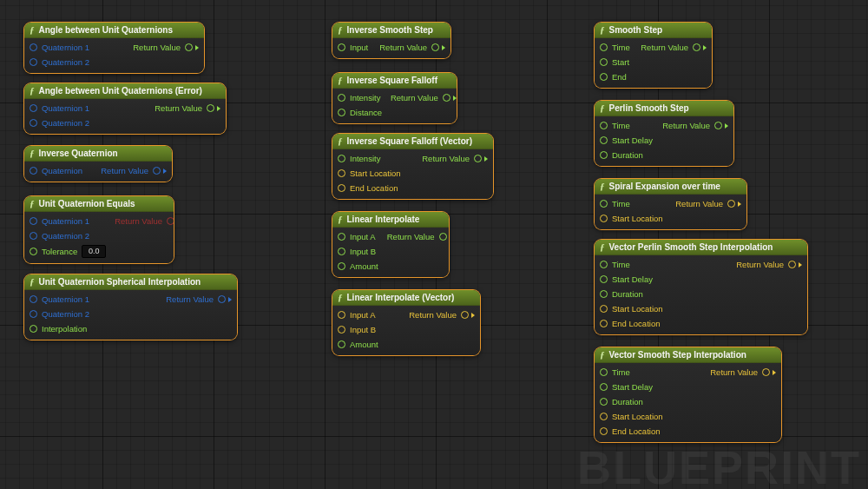 The height and width of the screenshot is (489, 868). Describe the element at coordinates (628, 401) in the screenshot. I see `pin-label: Duration` at that location.